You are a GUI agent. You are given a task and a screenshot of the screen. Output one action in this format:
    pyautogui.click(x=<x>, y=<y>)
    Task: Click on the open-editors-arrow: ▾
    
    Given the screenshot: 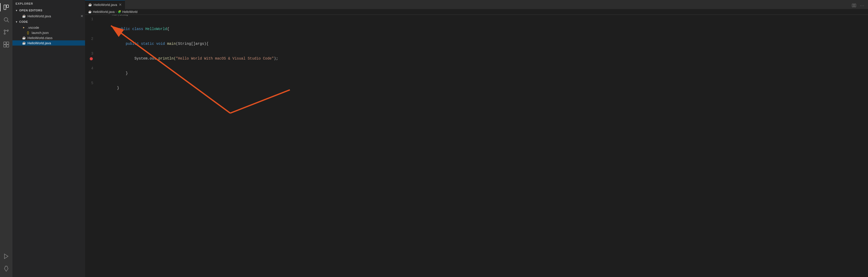 What is the action you would take?
    pyautogui.click(x=17, y=10)
    